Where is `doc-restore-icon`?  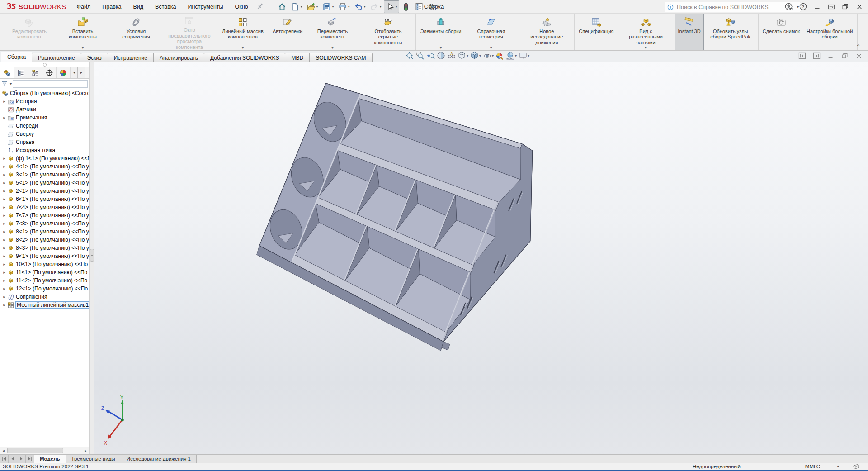 doc-restore-icon is located at coordinates (845, 56).